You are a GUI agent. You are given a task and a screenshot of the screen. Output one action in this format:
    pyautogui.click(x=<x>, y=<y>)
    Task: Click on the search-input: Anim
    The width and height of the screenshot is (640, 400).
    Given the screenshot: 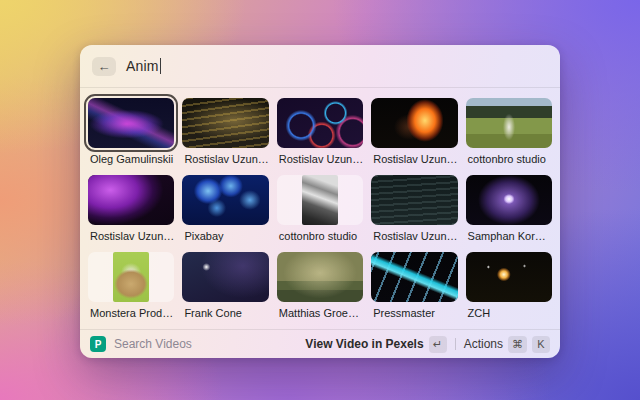 What is the action you would take?
    pyautogui.click(x=144, y=66)
    